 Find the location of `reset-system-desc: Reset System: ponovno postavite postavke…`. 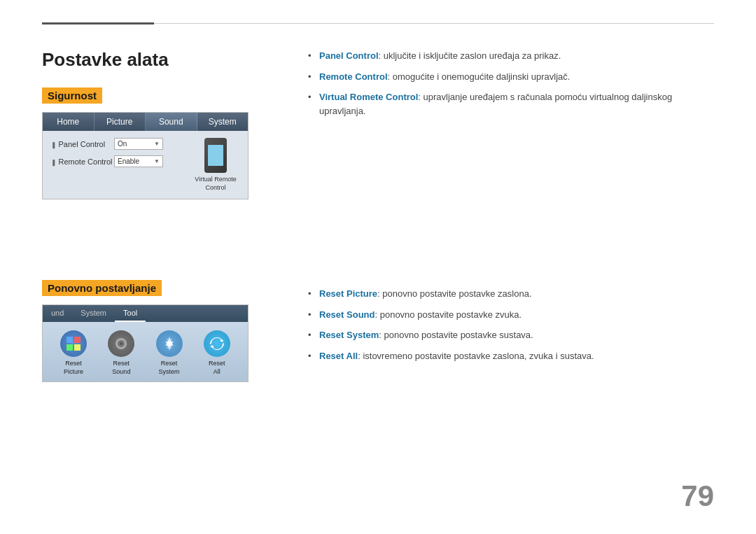

reset-system-desc: Reset System: ponovno postavite postavke… is located at coordinates (511, 335).